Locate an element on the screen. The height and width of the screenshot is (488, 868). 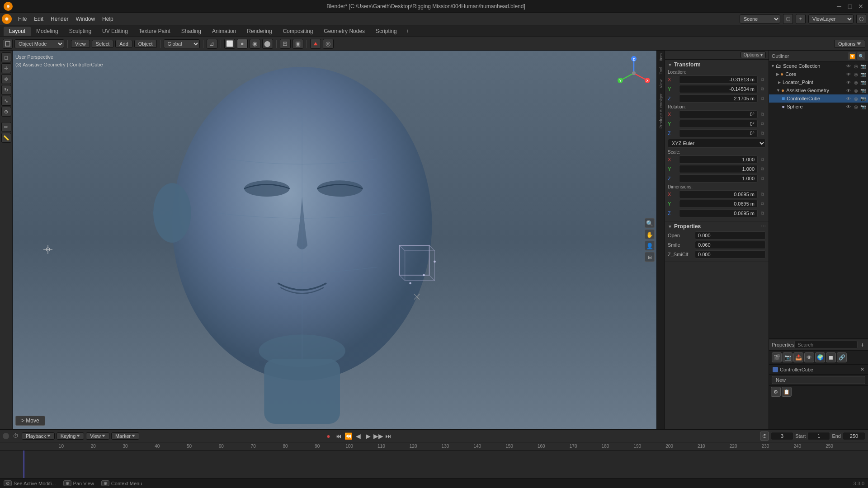
step-back-btn: ⏪ is located at coordinates (349, 436).